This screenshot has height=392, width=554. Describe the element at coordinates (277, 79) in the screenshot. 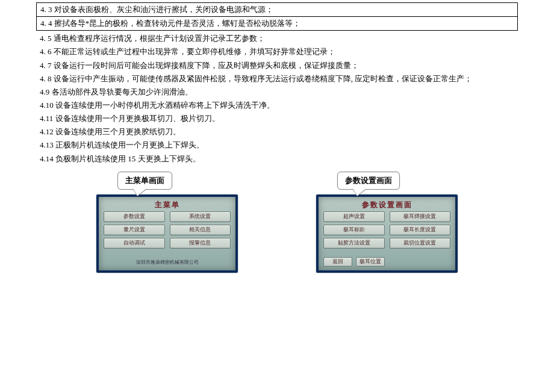

I see `text-line: 4. 8 设备运行中产生振动，可能使传感器及紧固件松脱，导致程序无法运行或卷绕精…` at that location.